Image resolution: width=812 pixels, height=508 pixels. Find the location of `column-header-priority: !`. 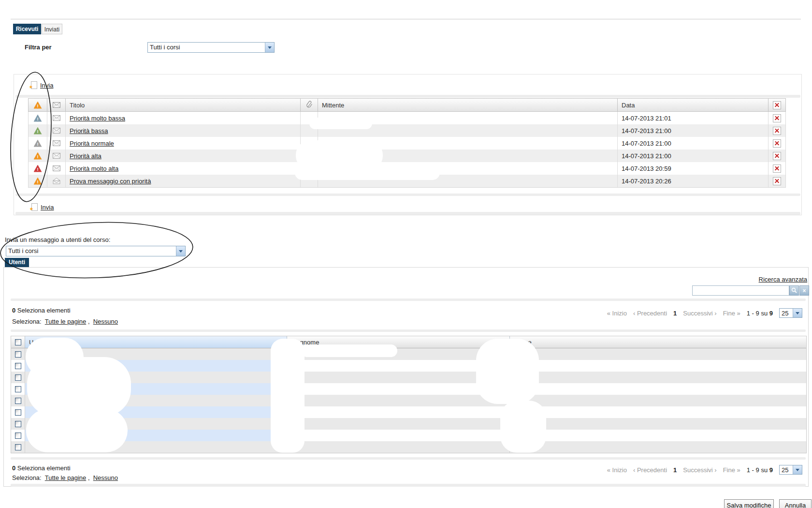

column-header-priority: ! is located at coordinates (38, 105).